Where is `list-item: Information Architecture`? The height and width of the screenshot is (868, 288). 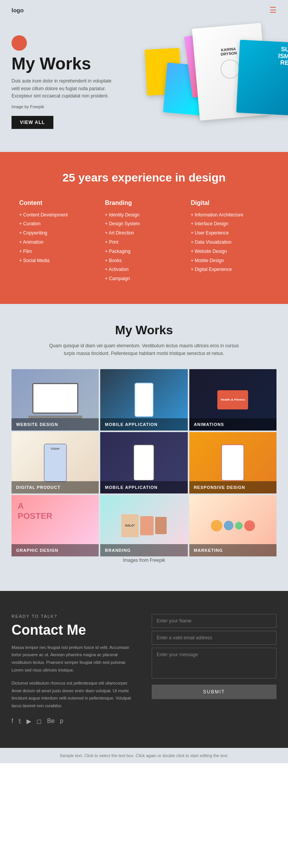
list-item: Information Architecture is located at coordinates (230, 215).